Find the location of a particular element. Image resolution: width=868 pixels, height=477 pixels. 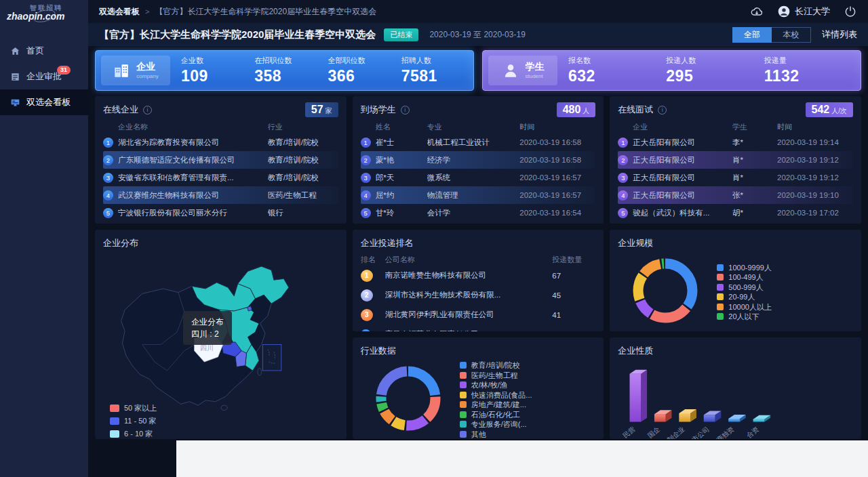

legend-item: 石油/石化/化工 is located at coordinates (496, 415).